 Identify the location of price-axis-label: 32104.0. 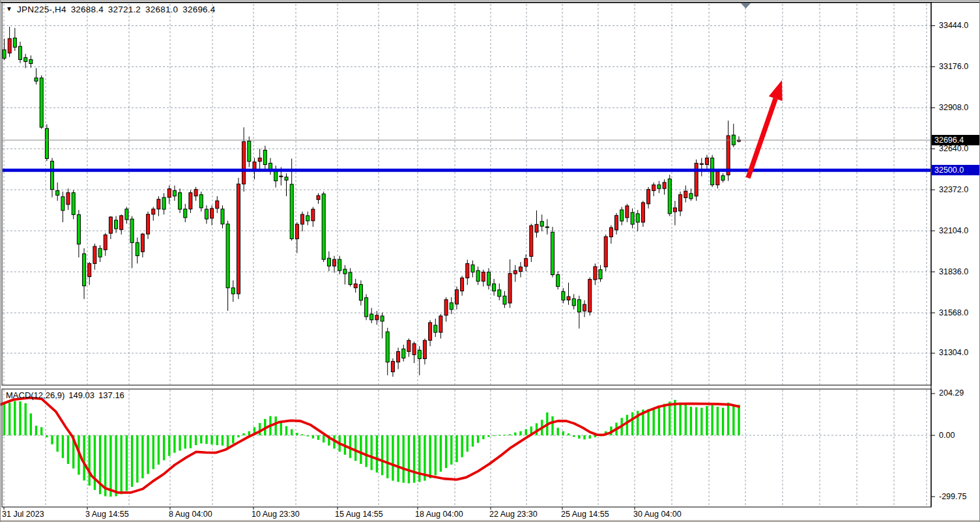
(954, 231).